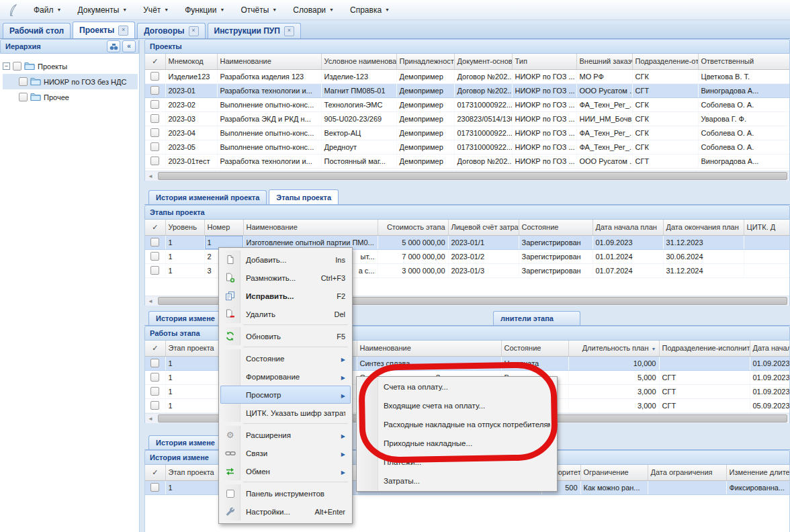 Image resolution: width=790 pixels, height=532 pixels. Describe the element at coordinates (412, 257) in the screenshot. I see `table-cell: 7 000 000,00` at that location.